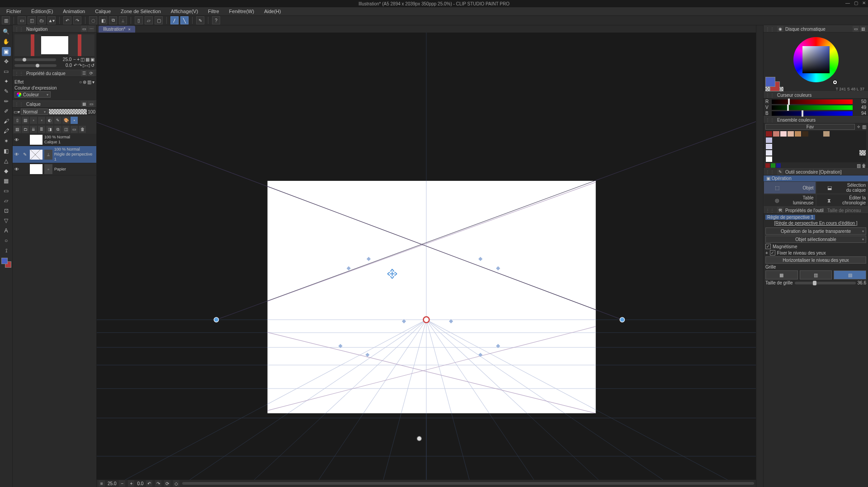  I want to click on ring-icon: ◉, so click(780, 29).